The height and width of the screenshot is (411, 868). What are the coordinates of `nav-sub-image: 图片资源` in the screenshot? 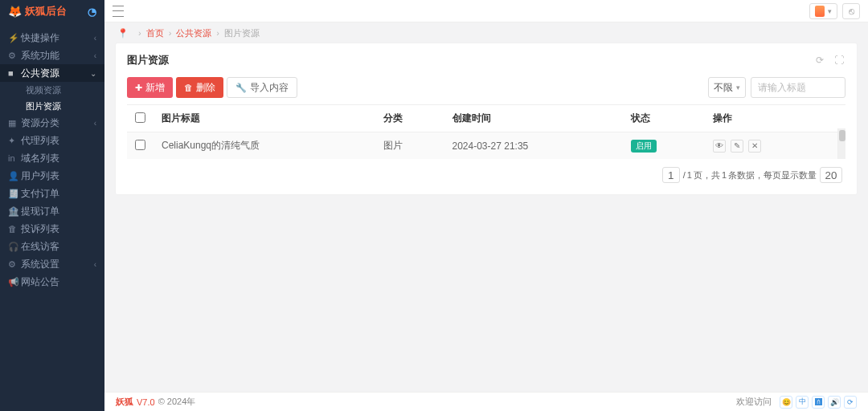 It's located at (52, 106).